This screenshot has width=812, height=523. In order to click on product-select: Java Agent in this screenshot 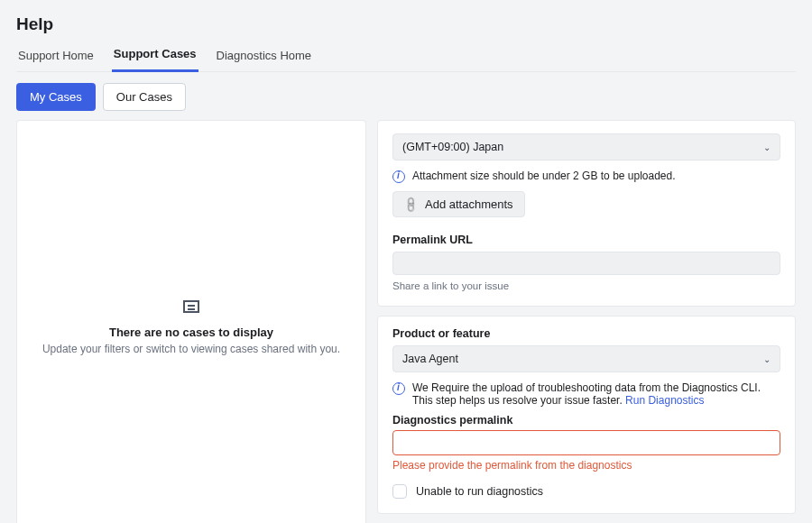, I will do `click(586, 359)`.